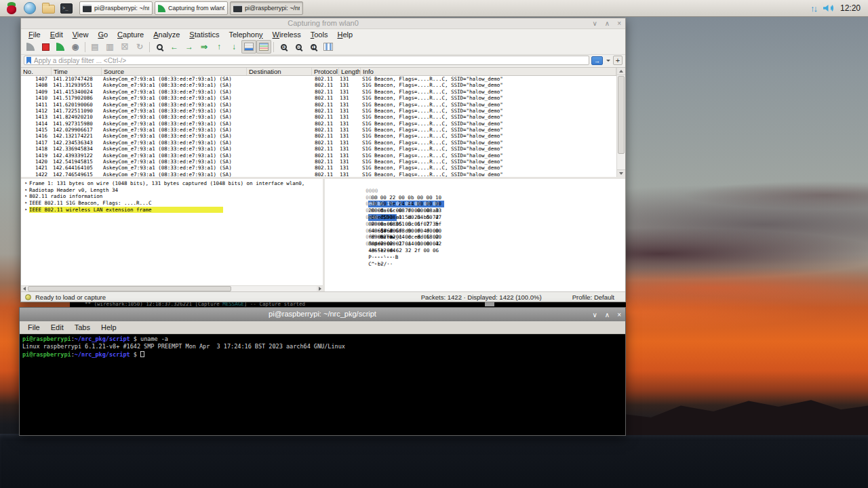 This screenshot has width=868, height=488. What do you see at coordinates (31, 47) in the screenshot?
I see `start-capture-icon` at bounding box center [31, 47].